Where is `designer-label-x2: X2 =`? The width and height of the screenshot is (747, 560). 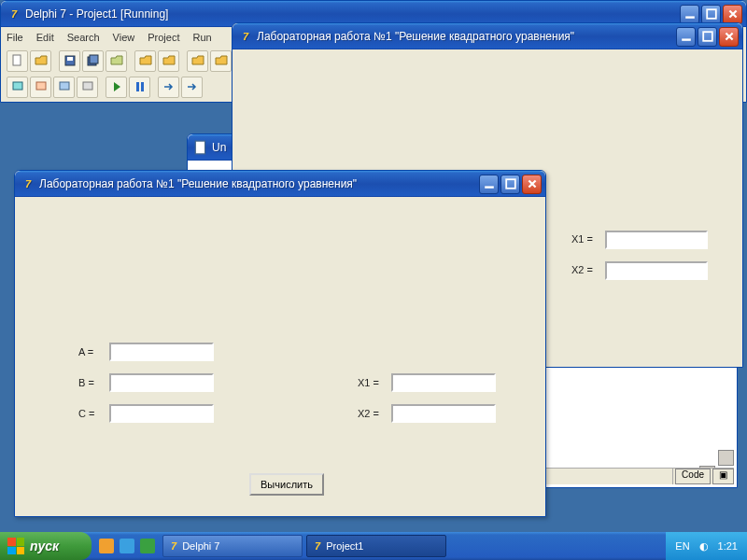 designer-label-x2: X2 = is located at coordinates (583, 270).